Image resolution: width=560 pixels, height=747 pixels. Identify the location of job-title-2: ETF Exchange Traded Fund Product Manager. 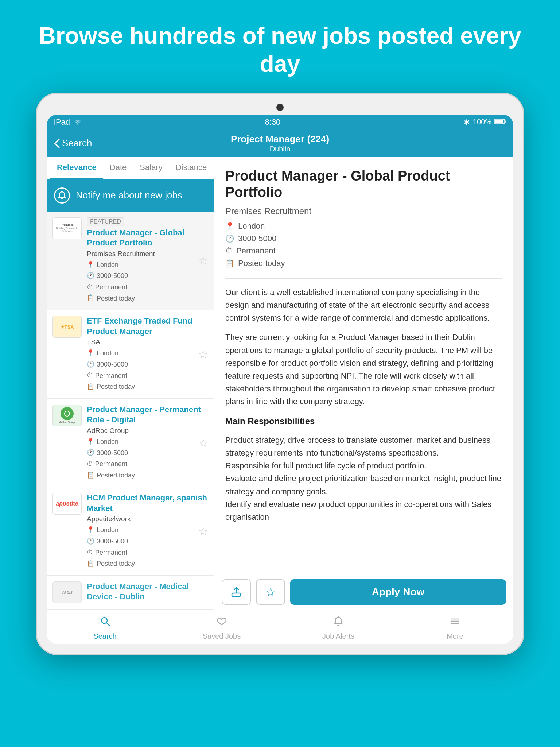
(147, 326).